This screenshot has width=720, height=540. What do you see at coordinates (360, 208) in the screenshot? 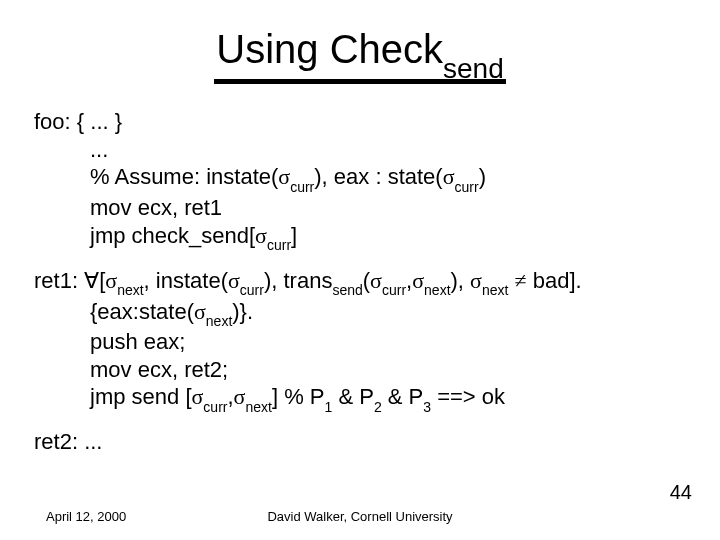
I see `foo-mov: mov ecx, ret1` at bounding box center [360, 208].